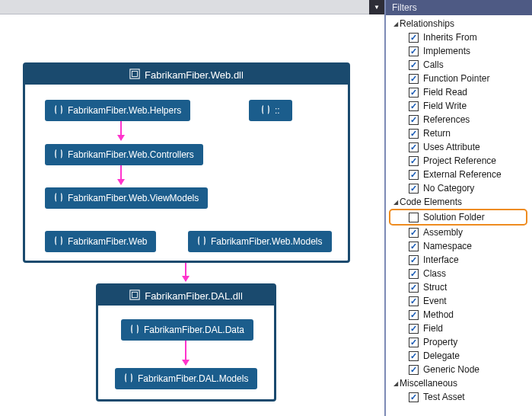 The image size is (532, 416). What do you see at coordinates (126, 198) in the screenshot?
I see `node-viewmodels: FabrikamFiber.Web.ViewModels` at bounding box center [126, 198].